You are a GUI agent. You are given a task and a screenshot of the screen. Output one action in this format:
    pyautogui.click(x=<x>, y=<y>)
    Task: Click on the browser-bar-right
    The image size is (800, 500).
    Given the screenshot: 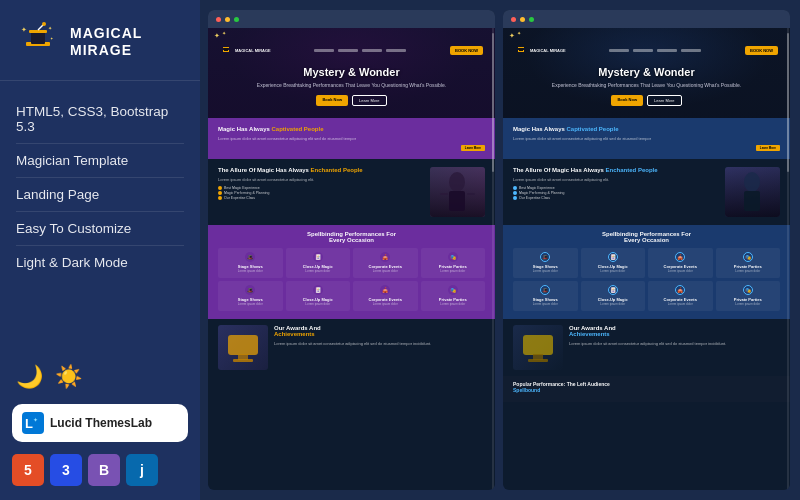 What is the action you would take?
    pyautogui.click(x=646, y=19)
    